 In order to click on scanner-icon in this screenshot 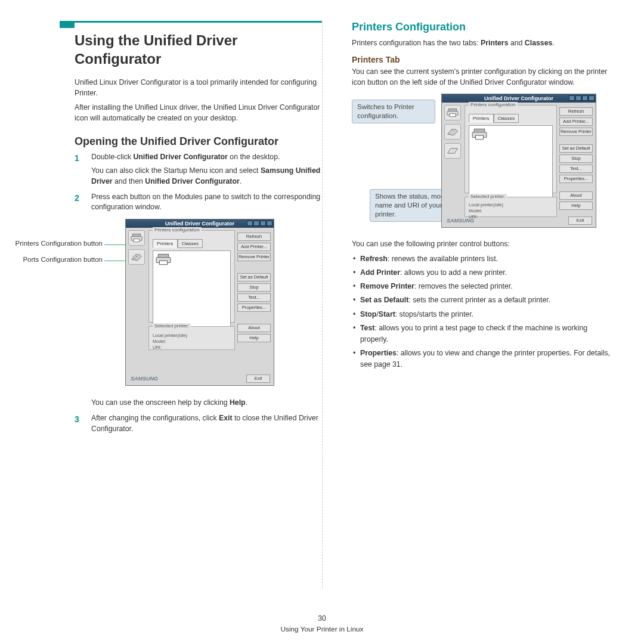, I will do `click(453, 151)`.